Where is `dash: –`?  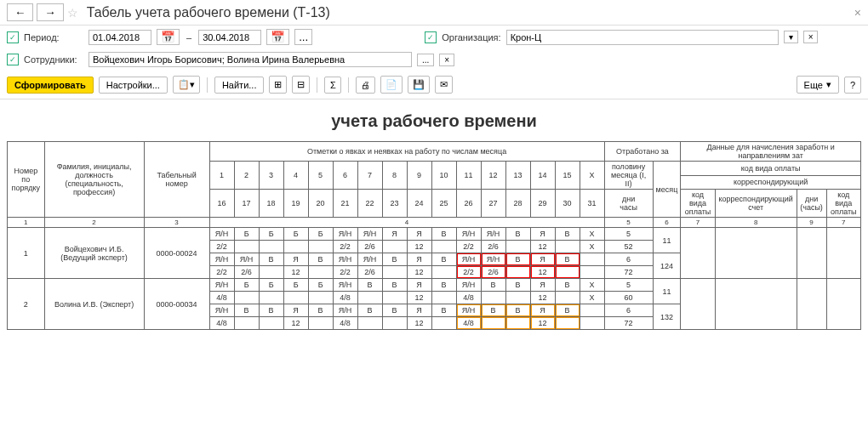
dash: – is located at coordinates (189, 37).